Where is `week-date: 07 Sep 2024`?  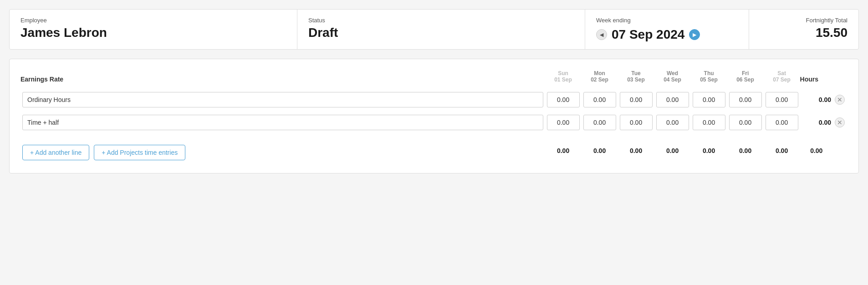
week-date: 07 Sep 2024 is located at coordinates (648, 35).